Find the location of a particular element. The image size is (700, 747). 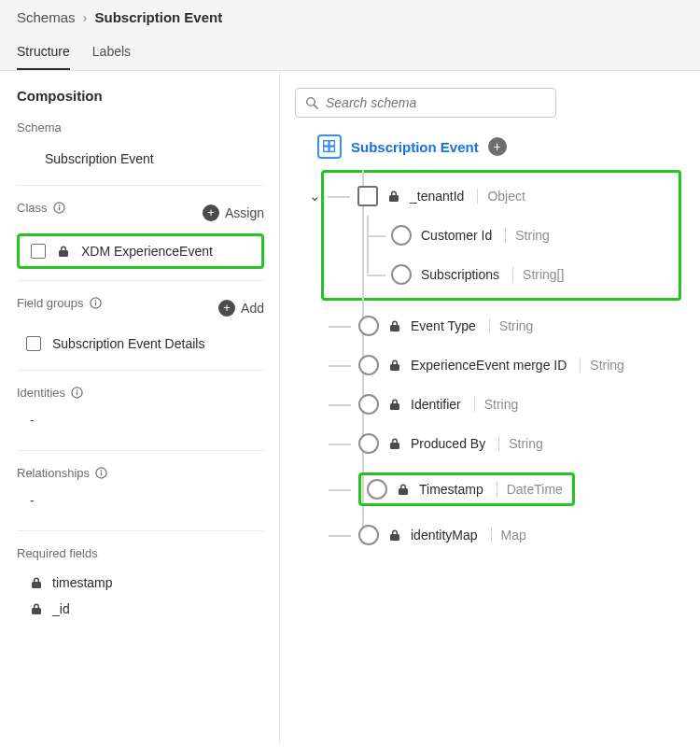

class-name-text: XDM ExperienceEvent is located at coordinates (147, 251).